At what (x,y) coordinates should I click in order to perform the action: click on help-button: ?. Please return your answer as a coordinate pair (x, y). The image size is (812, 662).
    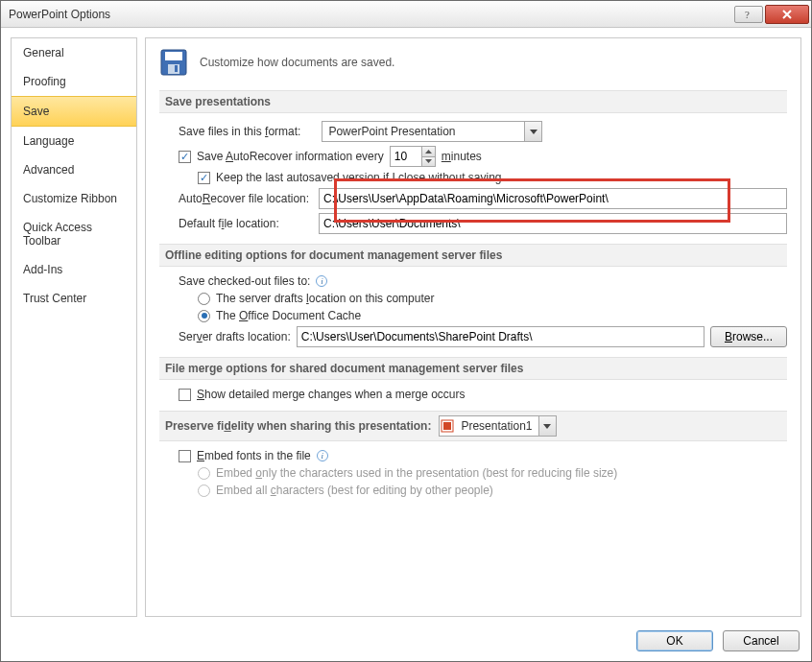
    Looking at the image, I should click on (749, 14).